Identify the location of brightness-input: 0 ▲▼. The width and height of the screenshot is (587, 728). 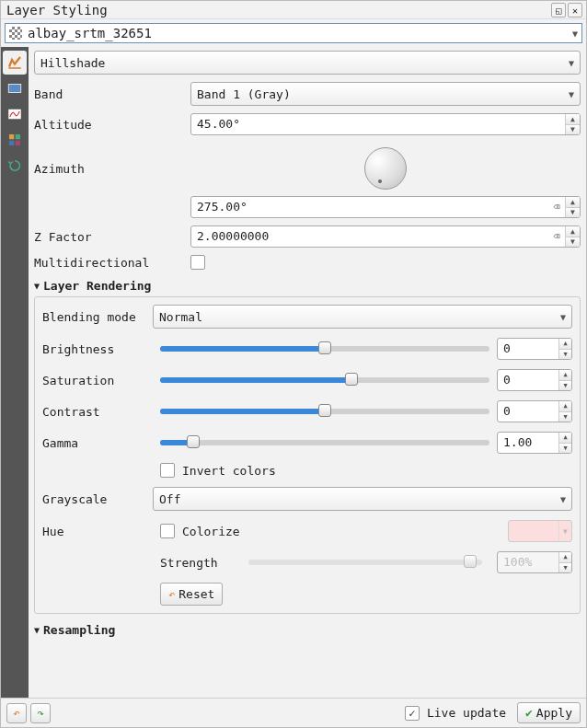
(535, 349).